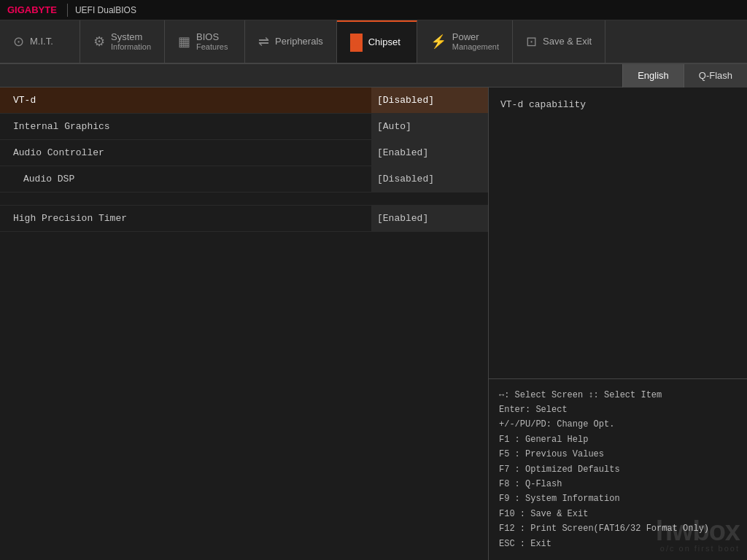 The image size is (747, 560). Describe the element at coordinates (244, 179) in the screenshot. I see `table-row: Audio DSP [Disabled]` at that location.